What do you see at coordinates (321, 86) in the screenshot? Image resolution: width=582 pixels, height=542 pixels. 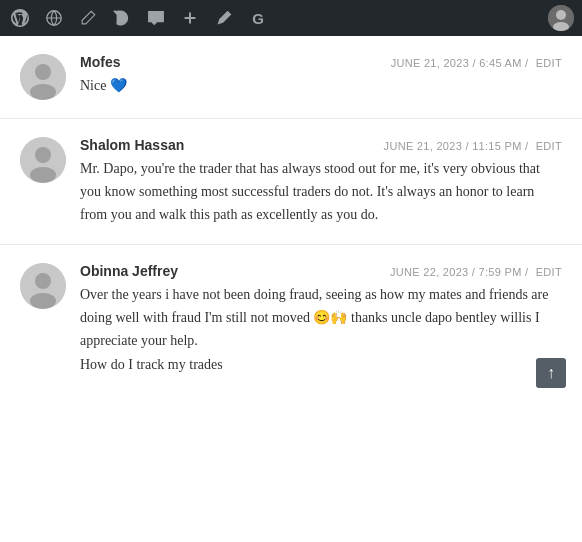 I see `comment-text: Nice 💙` at bounding box center [321, 86].